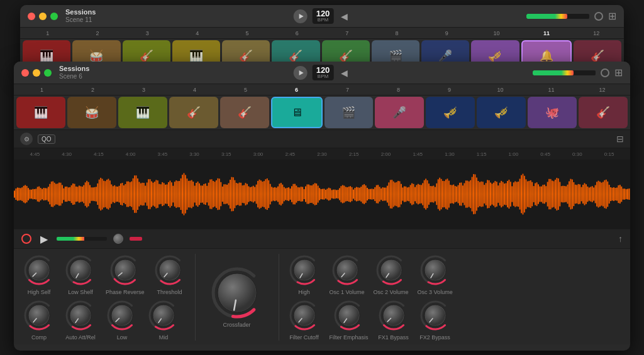  Describe the element at coordinates (304, 315) in the screenshot. I see `knob-filter-cutoff` at that location.